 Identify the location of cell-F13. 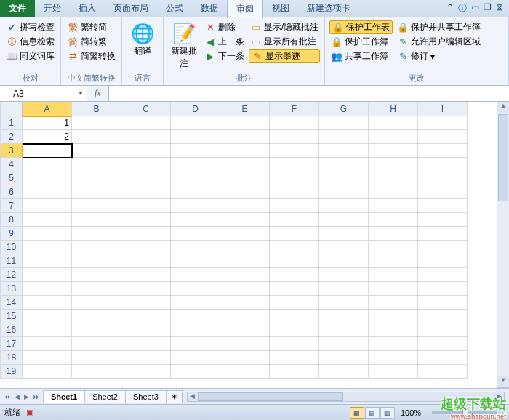
(294, 289).